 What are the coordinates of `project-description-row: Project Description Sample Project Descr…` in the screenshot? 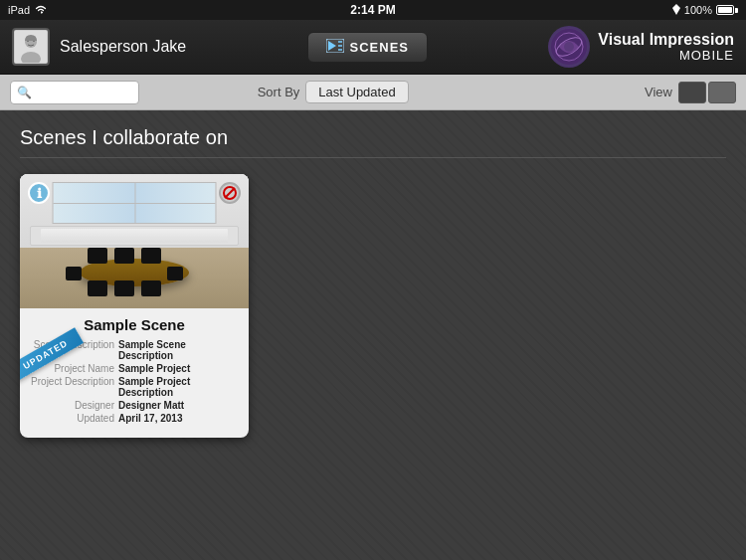 It's located at (134, 387).